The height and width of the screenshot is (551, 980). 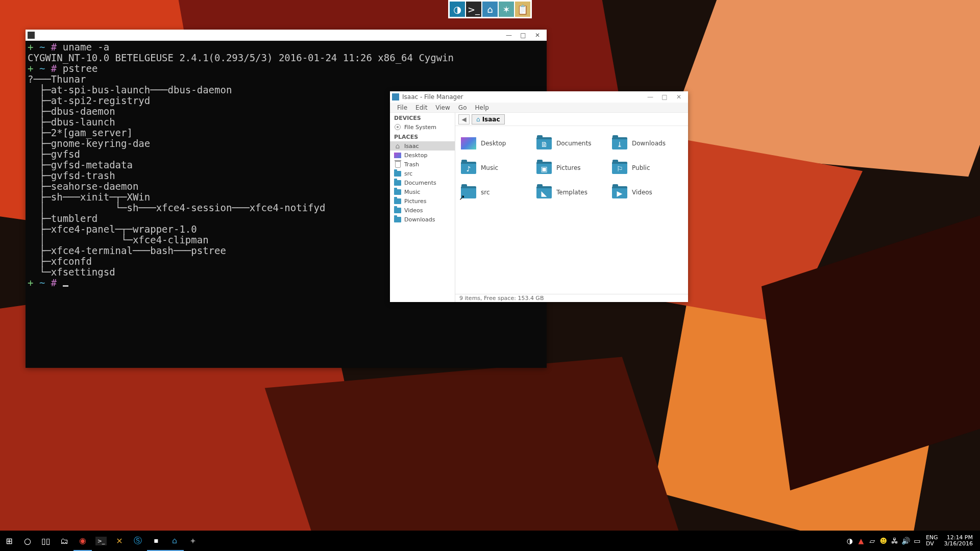 I want to click on sidebar-item-desktop: Desktop, so click(x=423, y=155).